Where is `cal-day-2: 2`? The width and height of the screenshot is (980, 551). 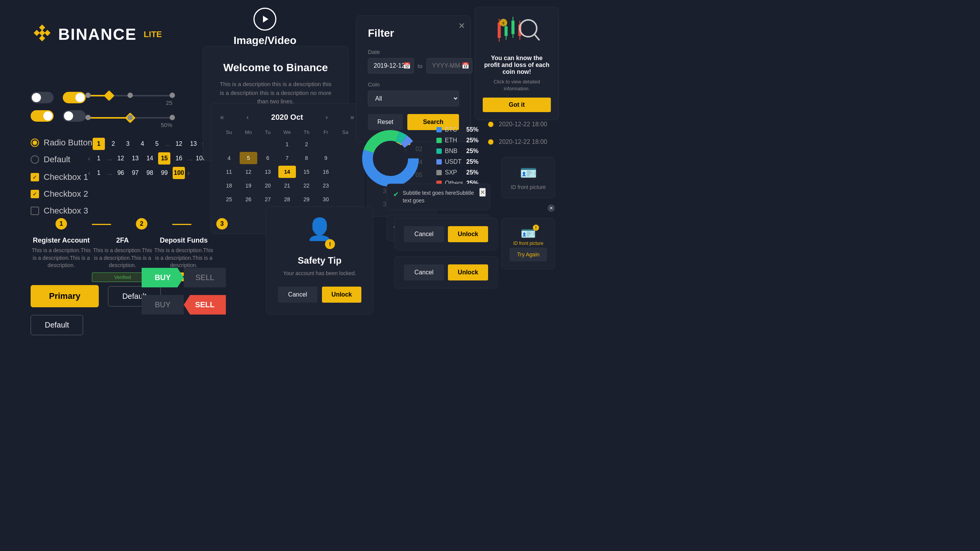 cal-day-2: 2 is located at coordinates (306, 144).